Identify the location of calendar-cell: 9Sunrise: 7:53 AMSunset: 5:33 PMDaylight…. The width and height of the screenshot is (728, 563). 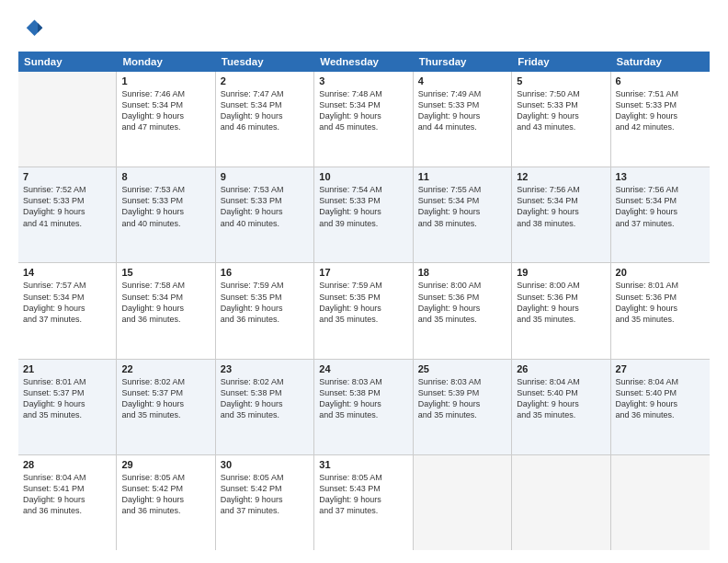
(265, 215).